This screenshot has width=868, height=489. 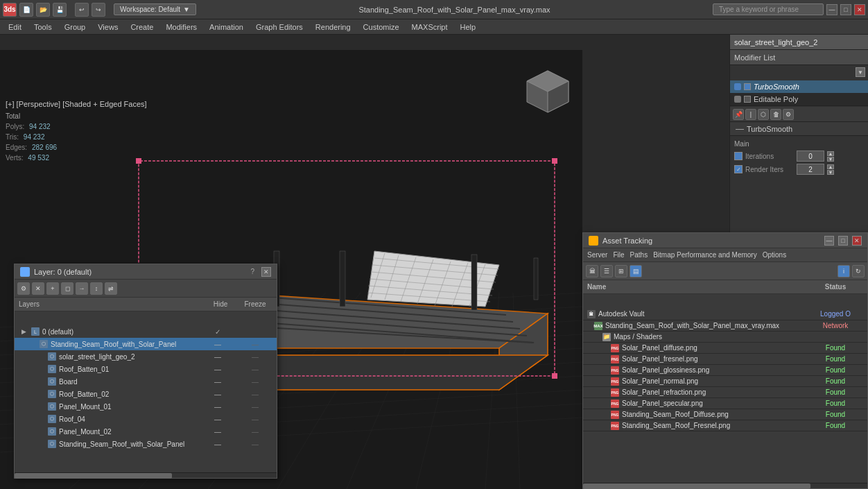 What do you see at coordinates (146, 406) in the screenshot?
I see `layer-row: ⬡ Panel_Mount_01 — —` at bounding box center [146, 406].